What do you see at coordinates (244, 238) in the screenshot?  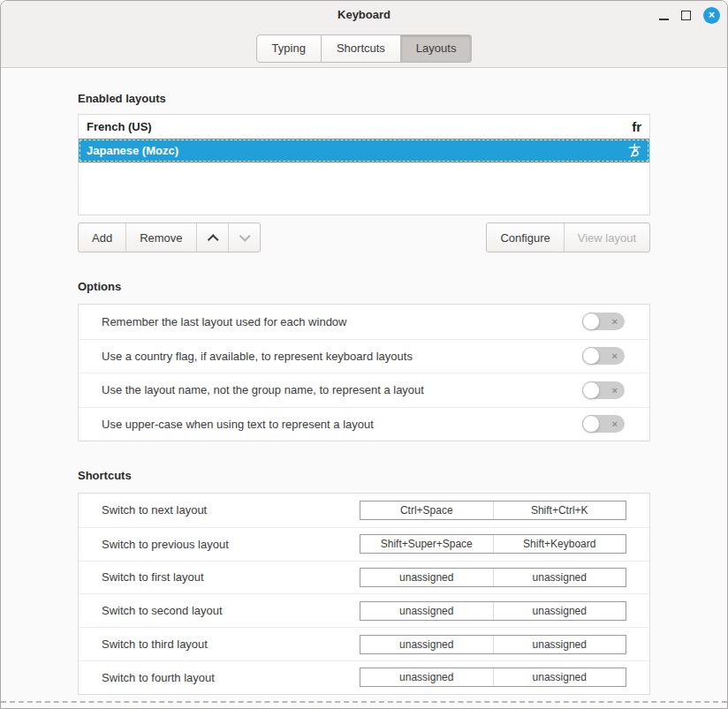 I see `move-down-button` at bounding box center [244, 238].